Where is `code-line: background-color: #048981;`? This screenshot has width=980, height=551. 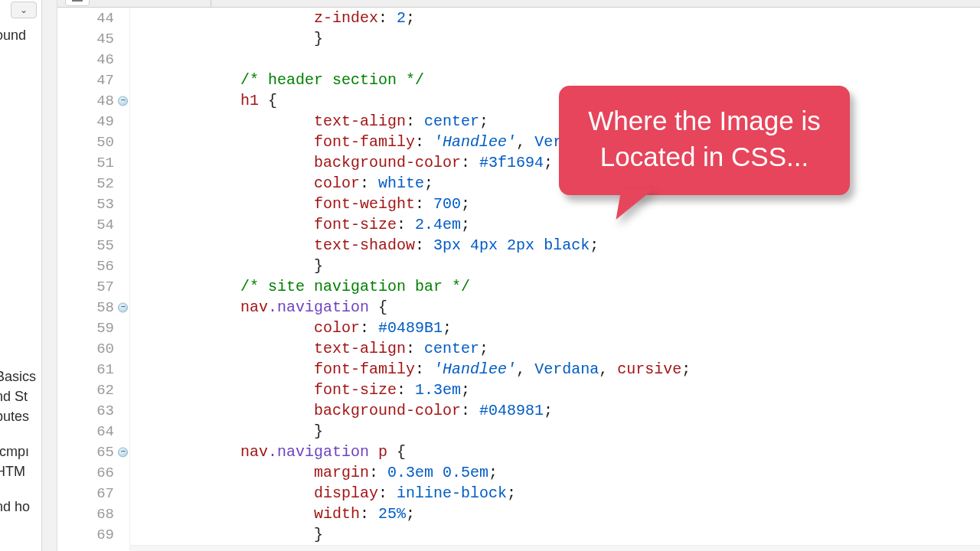 code-line: background-color: #048981; is located at coordinates (555, 410).